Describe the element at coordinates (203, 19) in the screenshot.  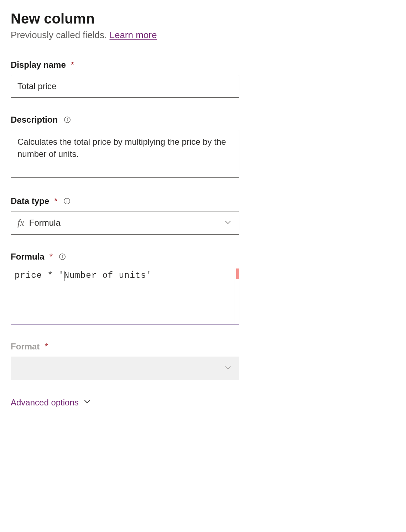
I see `page-title: New column` at that location.